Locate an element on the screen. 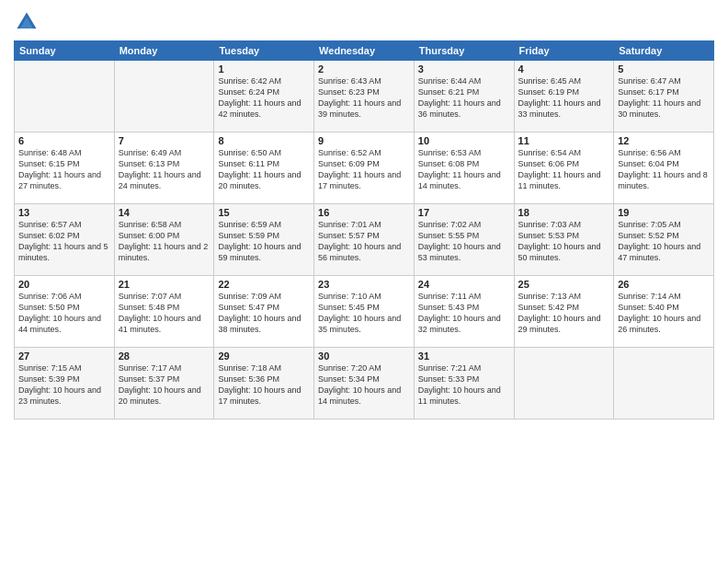 The width and height of the screenshot is (728, 563). day-detail: Sunrise: 6:50 AM Sunset: 6:11 PM Dayligh… is located at coordinates (264, 169).